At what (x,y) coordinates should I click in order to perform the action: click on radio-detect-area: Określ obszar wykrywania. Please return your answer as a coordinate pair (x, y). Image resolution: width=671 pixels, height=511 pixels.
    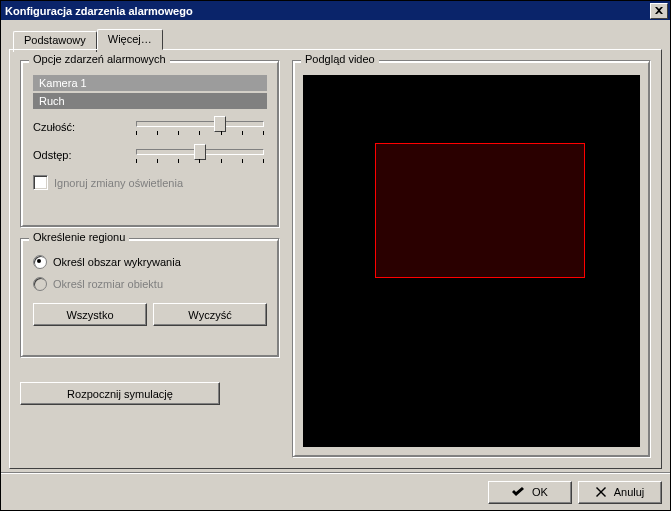
    Looking at the image, I should click on (150, 262).